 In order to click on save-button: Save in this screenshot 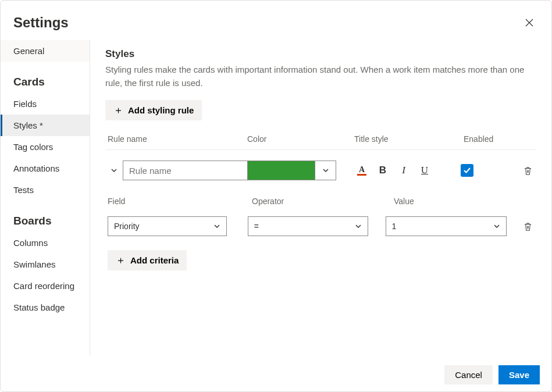, I will do `click(519, 375)`.